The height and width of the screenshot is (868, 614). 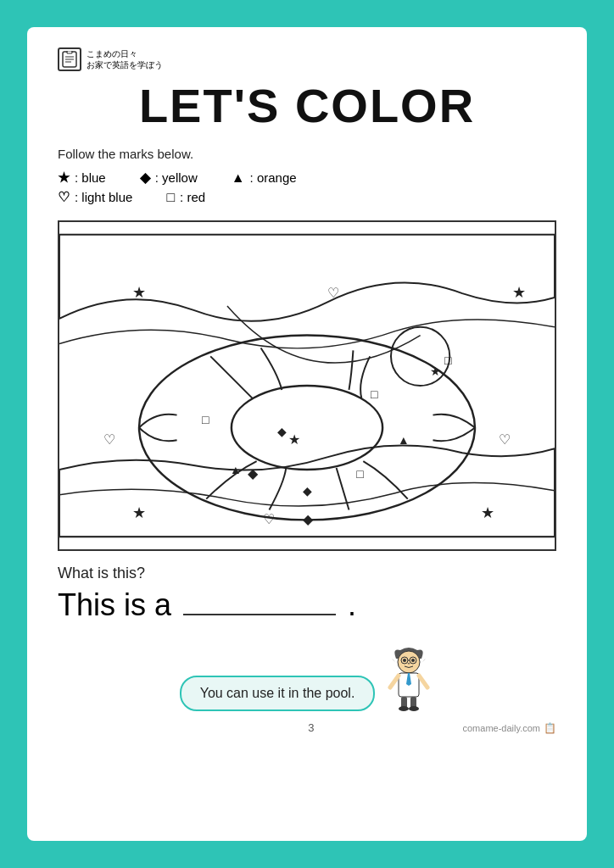 What do you see at coordinates (125, 64) in the screenshot?
I see `logo-line2: お家で英語を学ぼう` at bounding box center [125, 64].